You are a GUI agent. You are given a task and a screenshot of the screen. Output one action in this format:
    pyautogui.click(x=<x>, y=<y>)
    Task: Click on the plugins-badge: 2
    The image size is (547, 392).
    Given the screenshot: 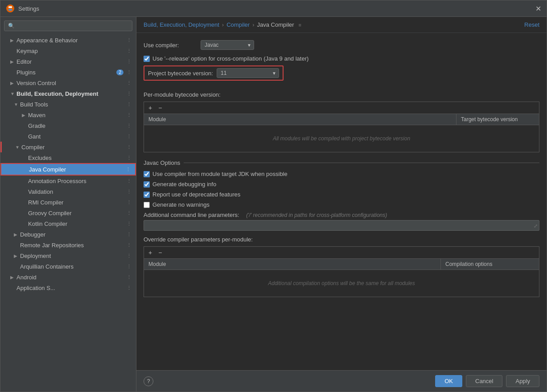 What is the action you would take?
    pyautogui.click(x=120, y=72)
    